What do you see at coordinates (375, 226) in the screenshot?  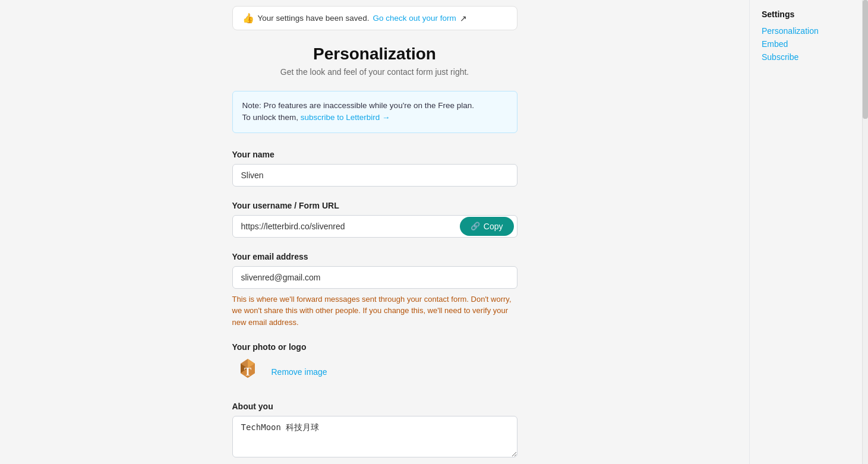 I see `url-input-wrapper: 🔗 Copy` at bounding box center [375, 226].